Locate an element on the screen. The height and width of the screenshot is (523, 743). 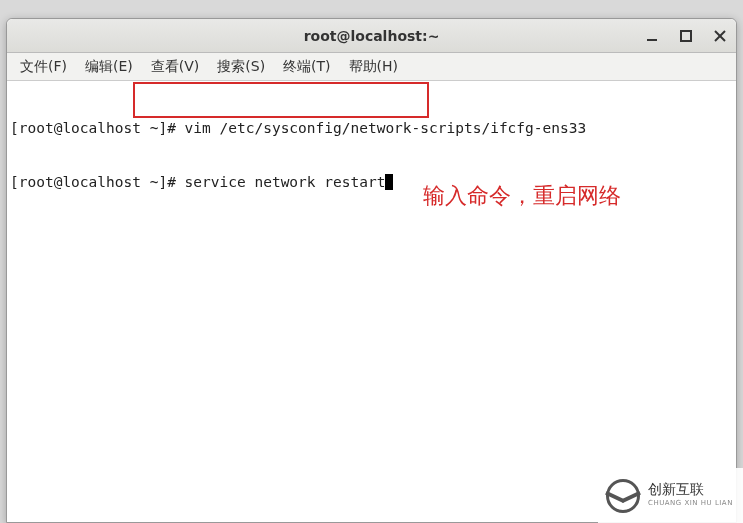
watermark-en: CHUANG XIN HU LIAN is located at coordinates (690, 503).